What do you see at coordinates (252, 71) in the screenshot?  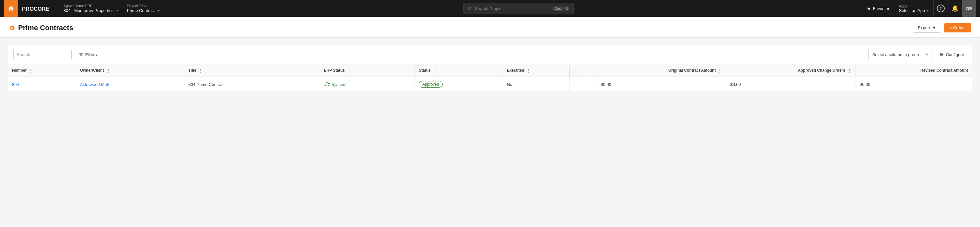 I see `col-header-title: Title ⋮` at bounding box center [252, 71].